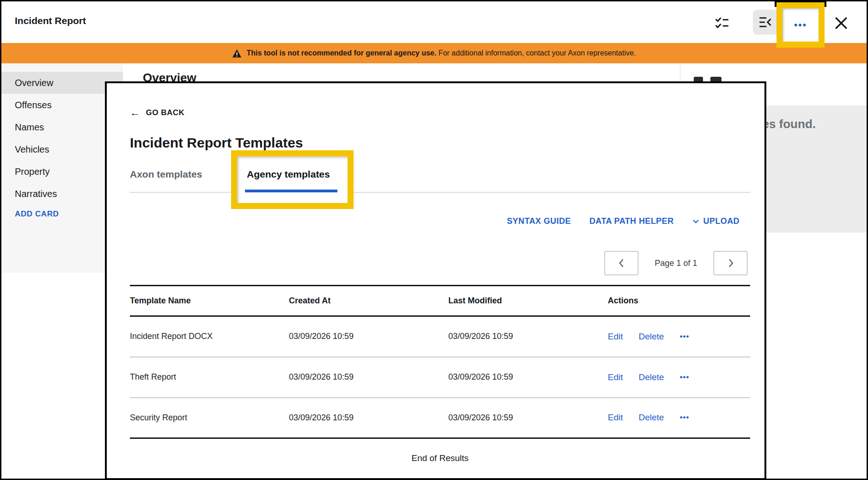  I want to click on overflow-menu-icon: •••, so click(801, 25).